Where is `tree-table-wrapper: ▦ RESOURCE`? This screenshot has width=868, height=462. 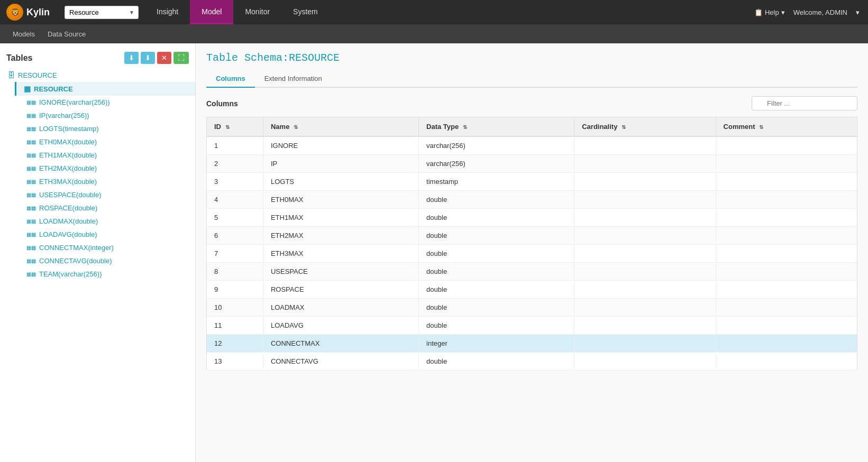 tree-table-wrapper: ▦ RESOURCE is located at coordinates (97, 89).